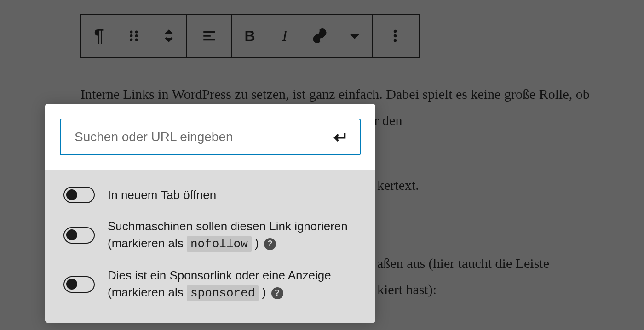  I want to click on move-updown-button, so click(169, 36).